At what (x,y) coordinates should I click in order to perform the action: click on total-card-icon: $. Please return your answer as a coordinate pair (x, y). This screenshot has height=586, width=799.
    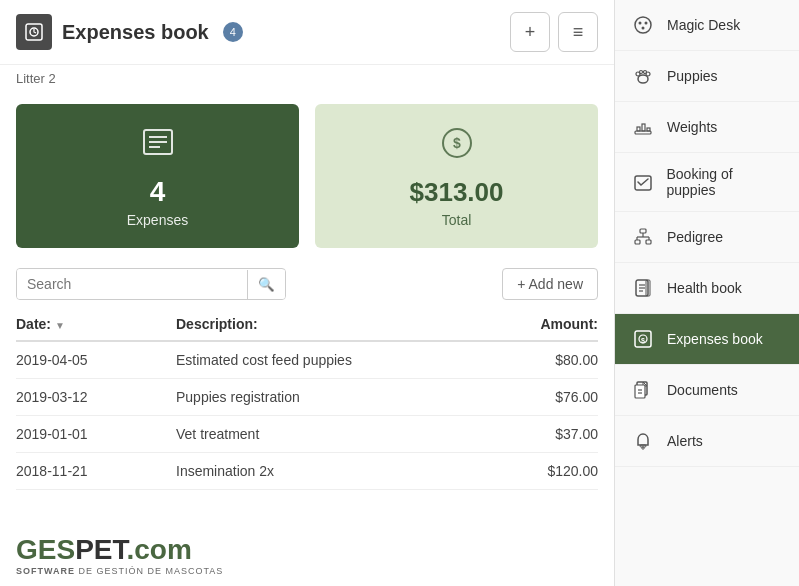
    Looking at the image, I should click on (457, 147).